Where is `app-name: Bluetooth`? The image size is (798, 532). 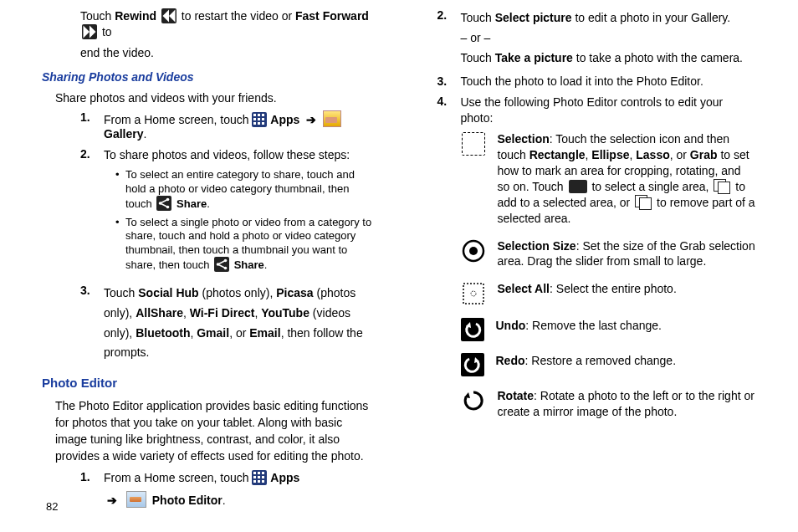 app-name: Bluetooth is located at coordinates (162, 333).